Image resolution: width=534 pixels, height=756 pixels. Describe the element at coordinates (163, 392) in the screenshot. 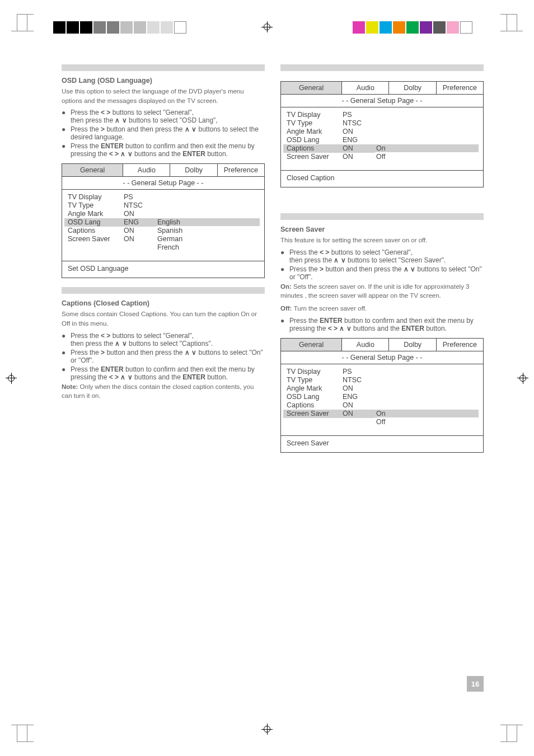

I see `note: Note: Only when the discs contain the cl…` at that location.